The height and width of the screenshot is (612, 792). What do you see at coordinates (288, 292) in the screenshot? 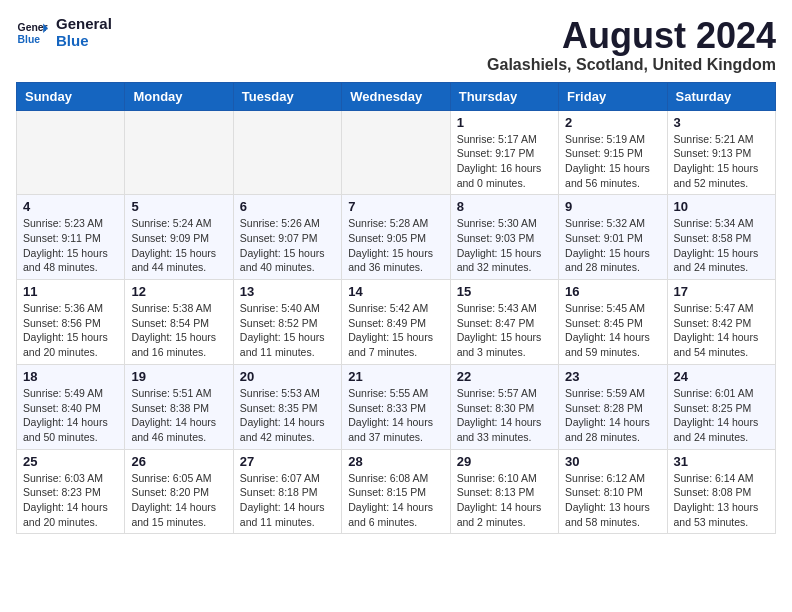
I see `day-number: 13` at bounding box center [288, 292].